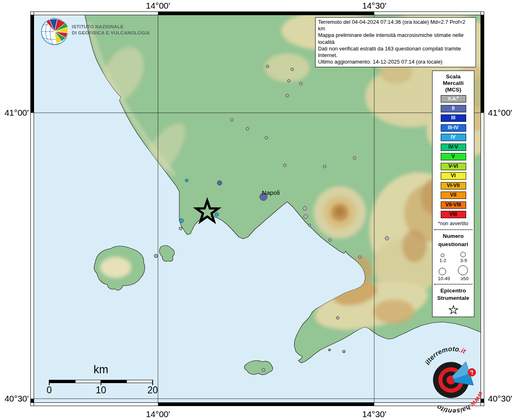 The image size is (515, 420). Describe the element at coordinates (14, 399) in the screenshot. I see `lat-label-left-2: 40°30'` at that location.